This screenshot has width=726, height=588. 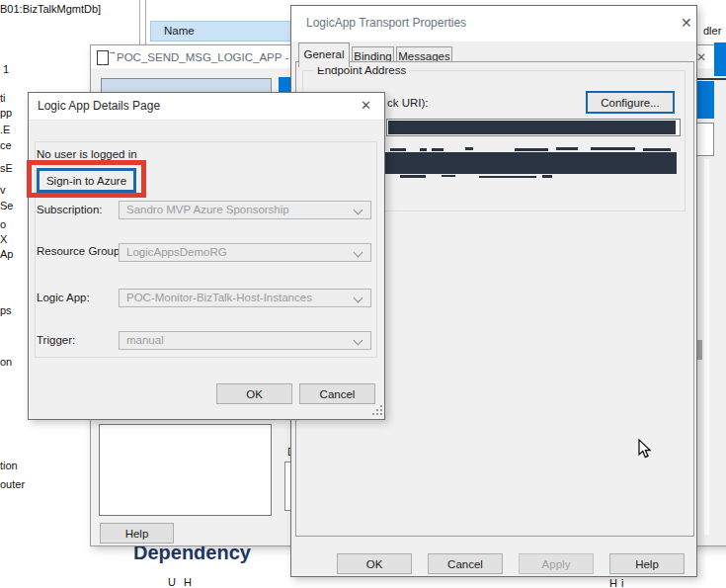 What do you see at coordinates (705, 100) in the screenshot?
I see `poc-right-blue-rect` at bounding box center [705, 100].